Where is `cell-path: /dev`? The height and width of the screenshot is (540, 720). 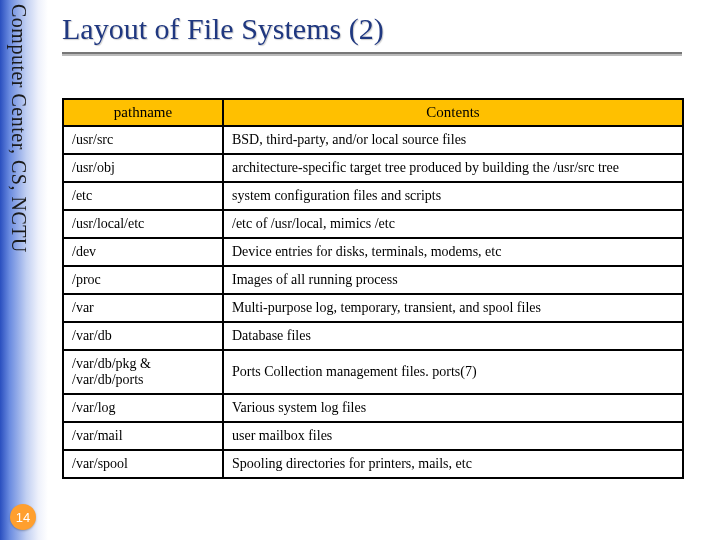 cell-path: /dev is located at coordinates (143, 252).